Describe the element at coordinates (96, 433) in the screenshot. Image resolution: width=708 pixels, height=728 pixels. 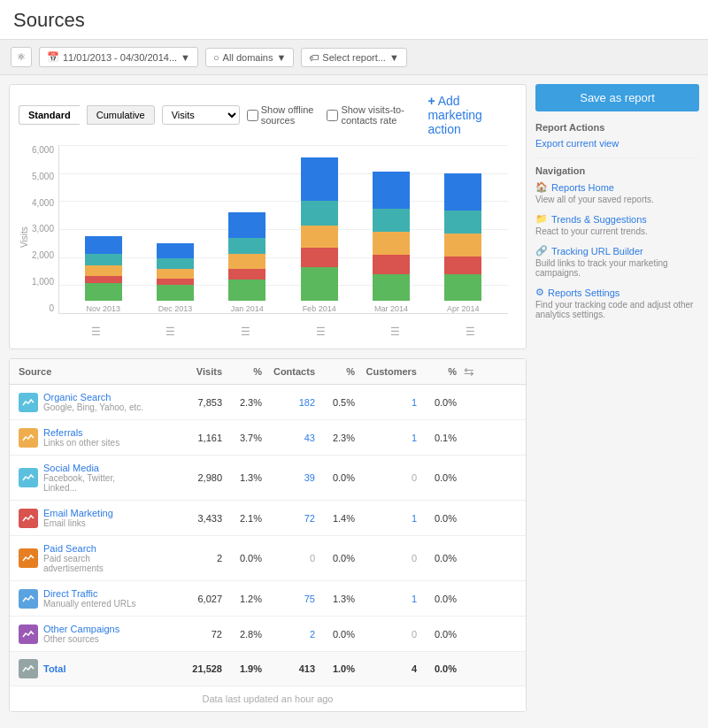
I see `source-name-referrals: Referrals` at that location.